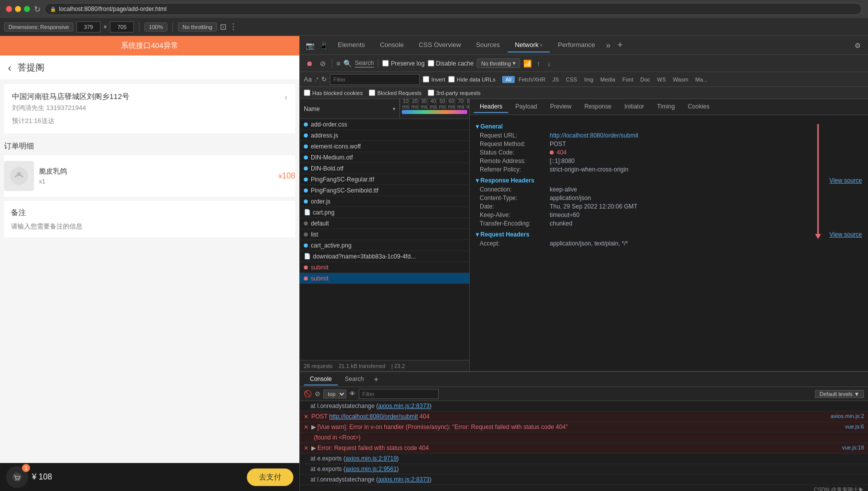 The width and height of the screenshot is (868, 491). Describe the element at coordinates (848, 416) in the screenshot. I see `console-source: axios.min.js:2` at that location.